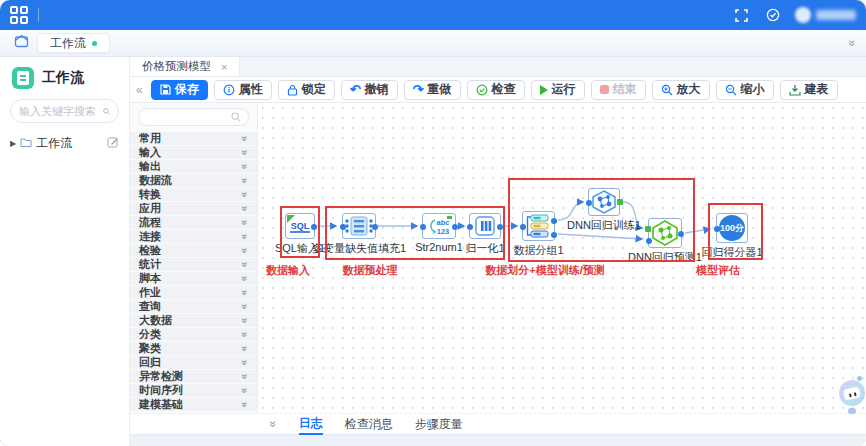 This screenshot has width=866, height=446. What do you see at coordinates (718, 270) in the screenshot?
I see `annotation-label-evaluation: 模型评估` at bounding box center [718, 270].